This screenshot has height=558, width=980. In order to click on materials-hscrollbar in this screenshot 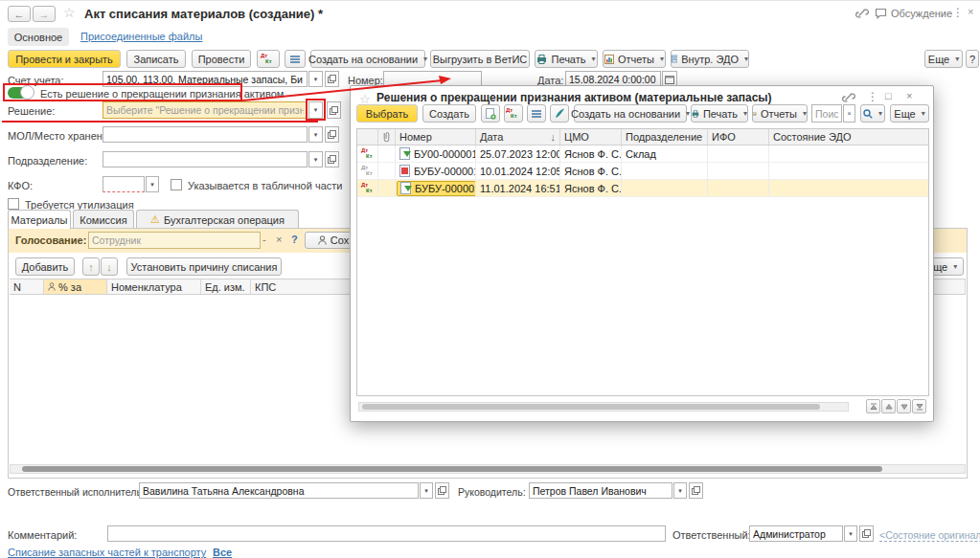, I will do `click(488, 469)`.